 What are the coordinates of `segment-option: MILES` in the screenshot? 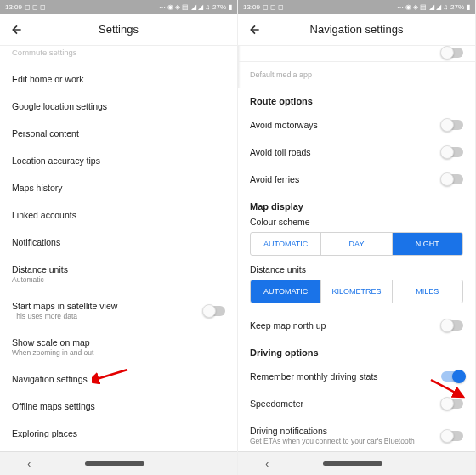 It's located at (428, 291).